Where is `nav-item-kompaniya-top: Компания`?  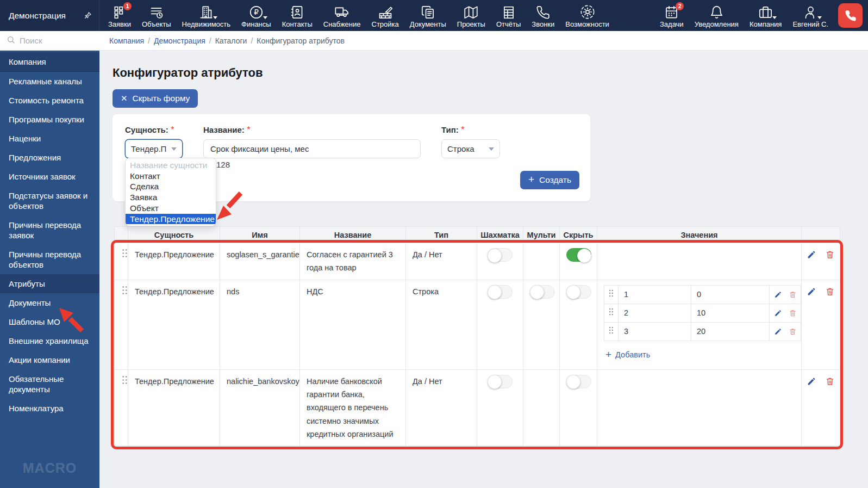
nav-item-kompaniya-top: Компания is located at coordinates (766, 15).